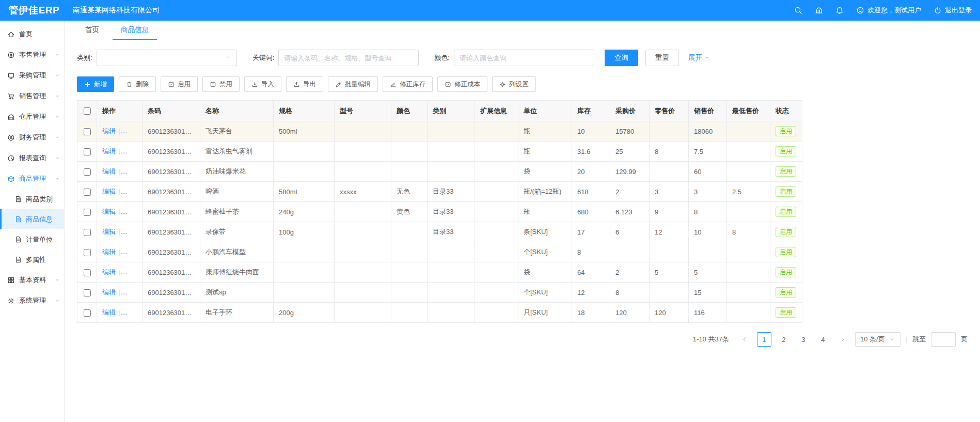 The image size is (980, 422). What do you see at coordinates (167, 58) in the screenshot?
I see `category-select` at bounding box center [167, 58].